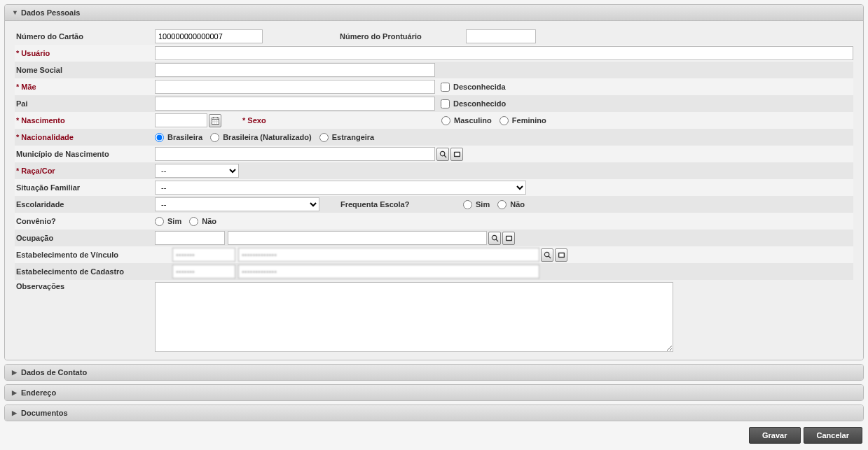 The image size is (868, 450). What do you see at coordinates (468, 204) in the screenshot?
I see `attends-yes-radio` at bounding box center [468, 204].